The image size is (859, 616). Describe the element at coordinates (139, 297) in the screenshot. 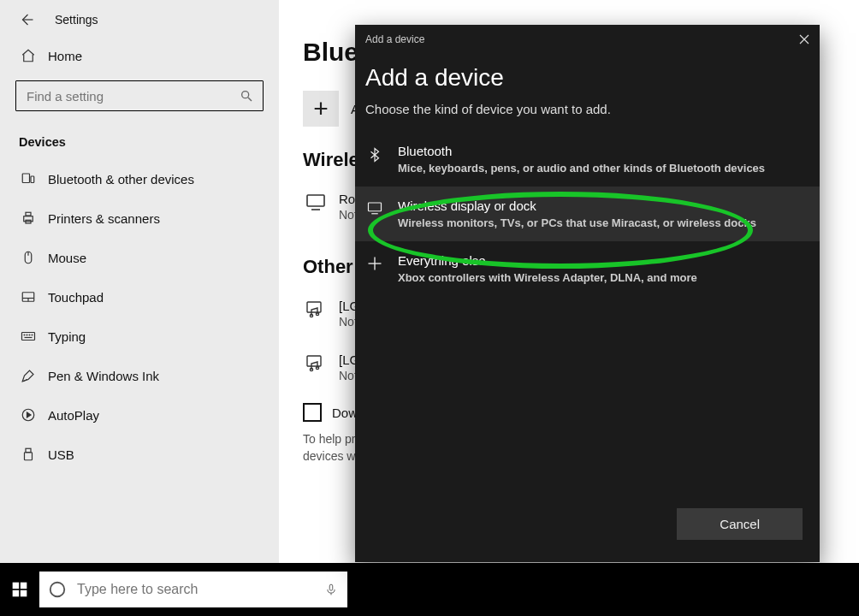

I see `sidebar-item-touchpad: Touchpad` at that location.